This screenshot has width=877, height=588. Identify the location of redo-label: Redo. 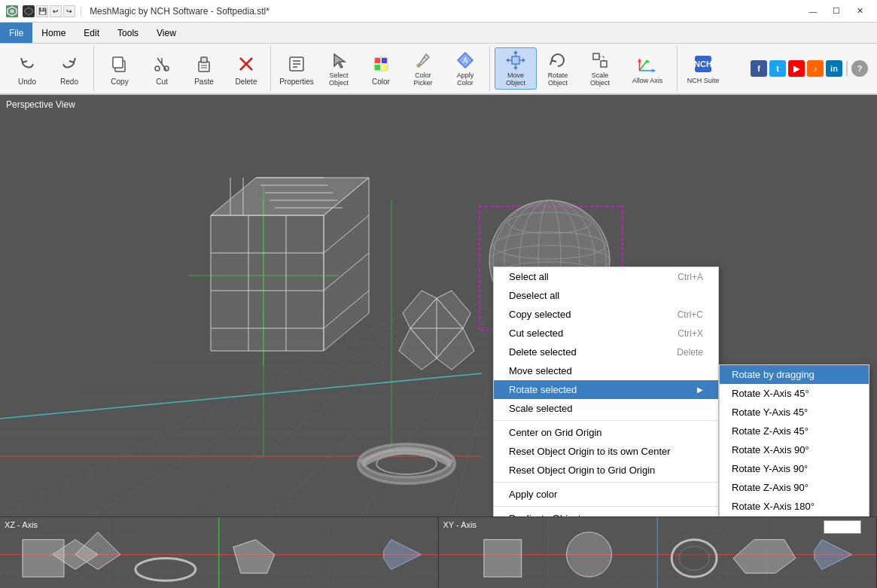
(69, 81).